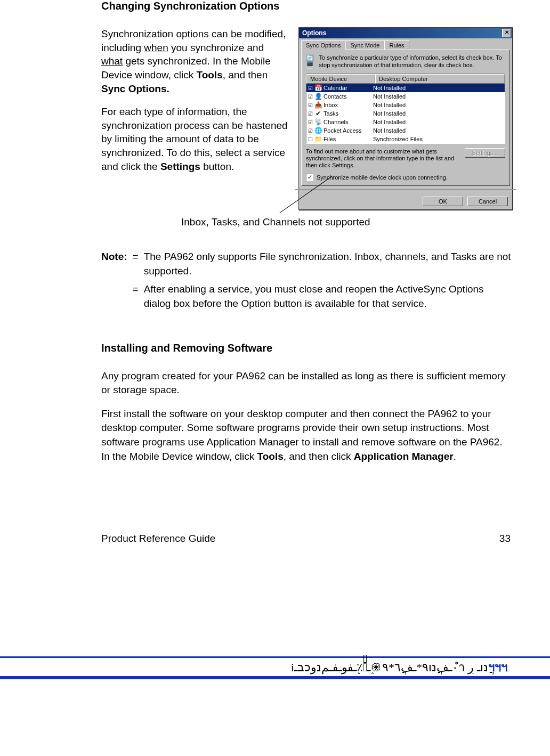 Image resolution: width=550 pixels, height=756 pixels. I want to click on annotation-callout: Inbox, Tasks, and Channels not supported, so click(347, 222).